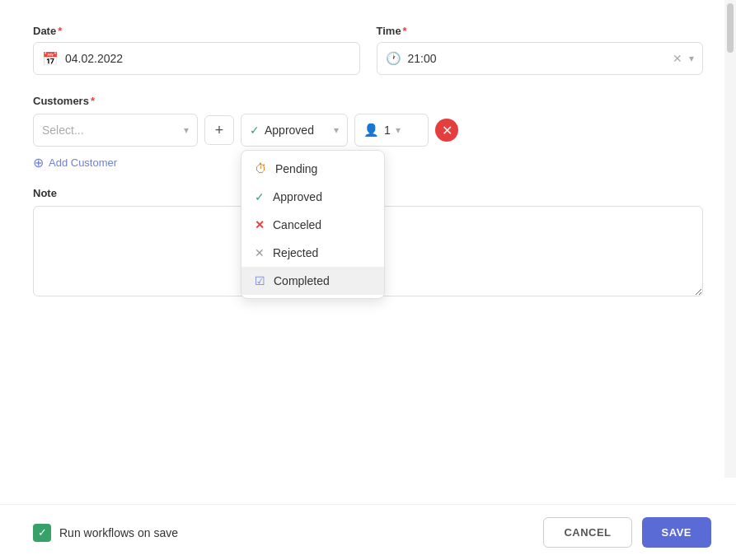 The image size is (736, 560). I want to click on status-option-rejected: ✕ Rejected, so click(313, 253).